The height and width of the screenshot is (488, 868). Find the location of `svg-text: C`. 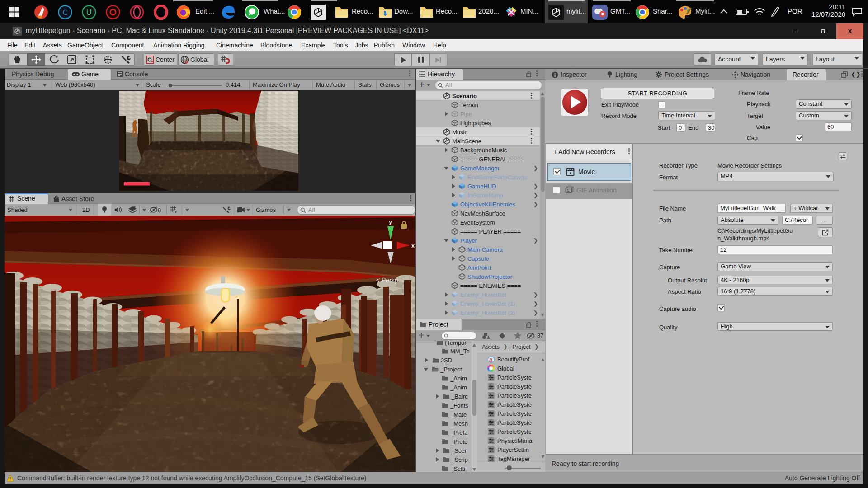

svg-text: C is located at coordinates (65, 13).